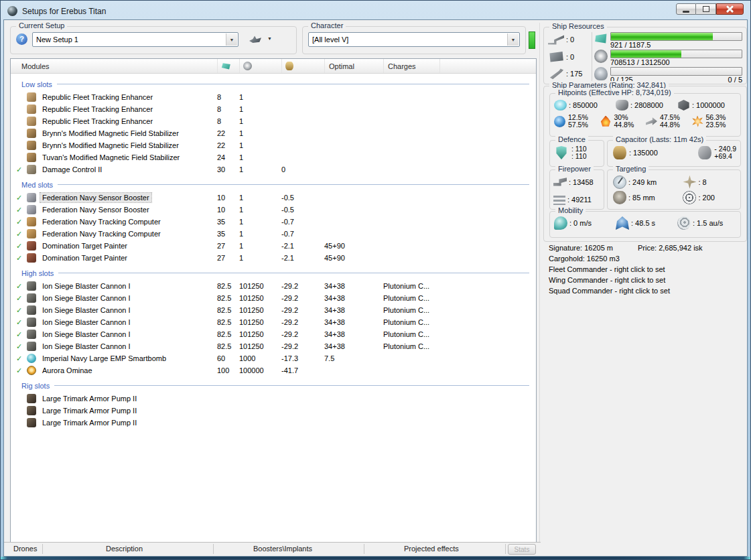  I want to click on module-row: ✓Aurora Ominae100100000-41.7, so click(273, 370).